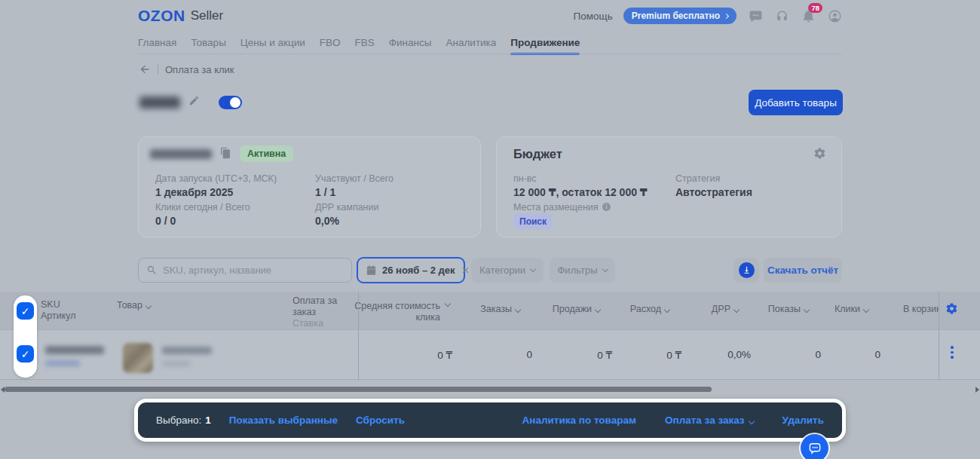  What do you see at coordinates (835, 17) in the screenshot?
I see `account-avatar-icon` at bounding box center [835, 17].